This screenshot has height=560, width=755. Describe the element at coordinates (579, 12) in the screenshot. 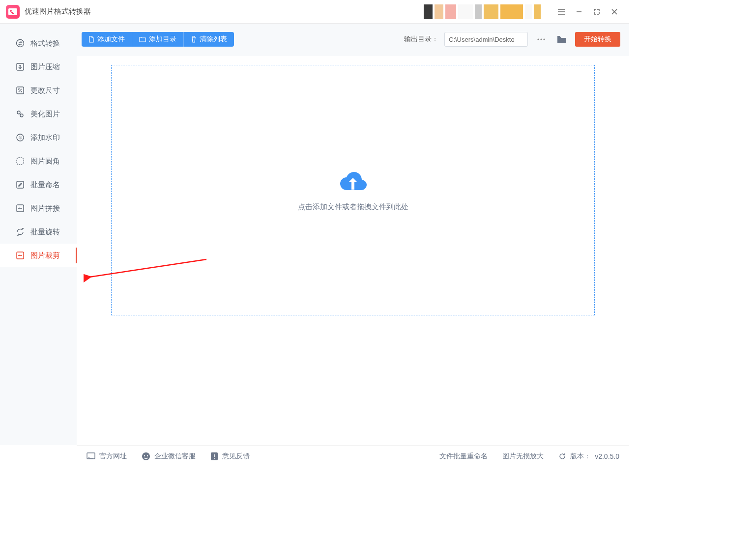

I see `minimize-button` at that location.